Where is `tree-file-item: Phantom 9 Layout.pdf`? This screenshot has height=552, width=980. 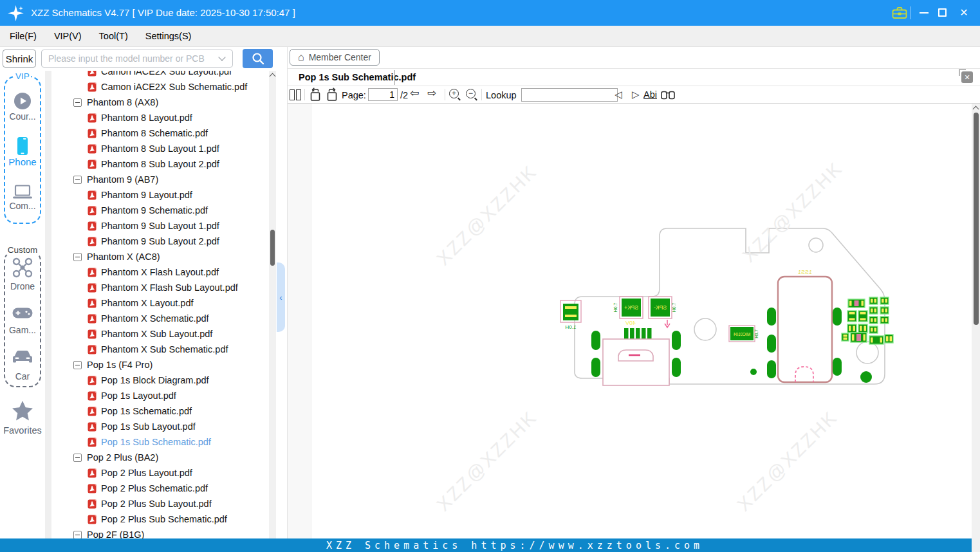 tree-file-item: Phantom 9 Layout.pdf is located at coordinates (161, 195).